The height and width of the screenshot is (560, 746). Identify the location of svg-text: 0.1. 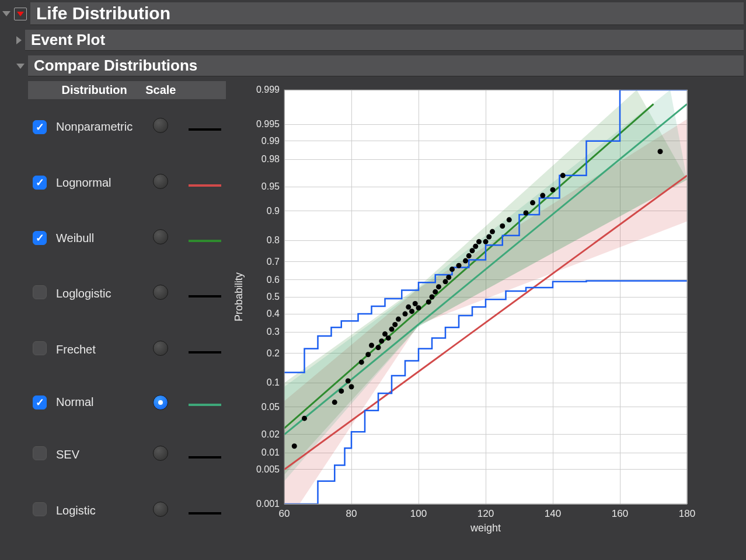
(273, 383).